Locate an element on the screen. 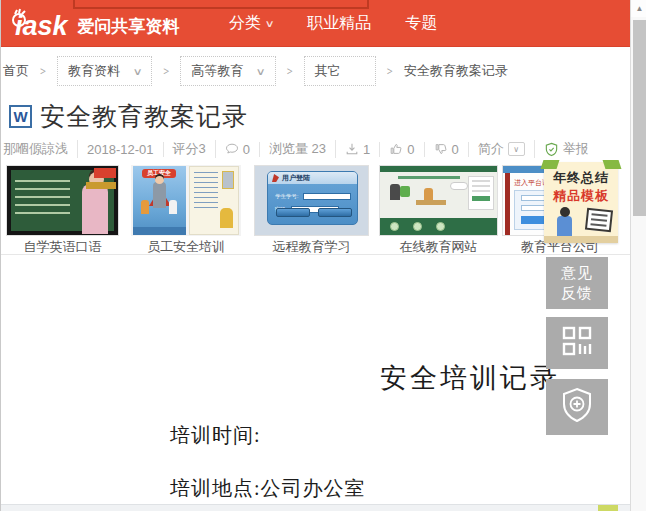  page-break-strip is located at coordinates (316, 508).